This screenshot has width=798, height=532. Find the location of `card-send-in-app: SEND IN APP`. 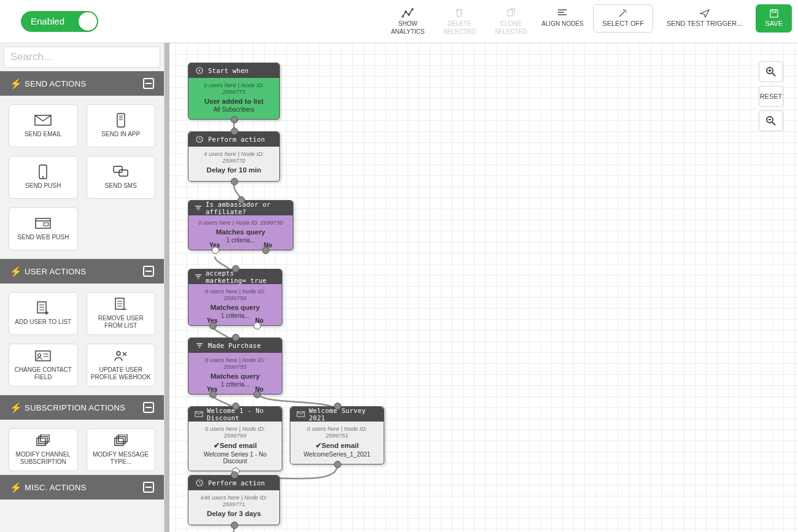

card-send-in-app: SEND IN APP is located at coordinates (122, 126).